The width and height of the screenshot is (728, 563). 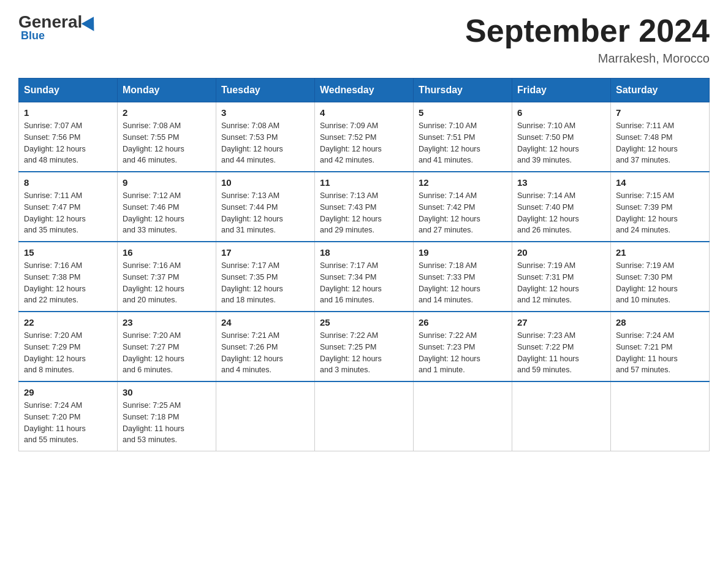 I want to click on day-info: Sunrise: 7:15 AMSunset: 7:39 PMDaylight:…, so click(x=660, y=213).